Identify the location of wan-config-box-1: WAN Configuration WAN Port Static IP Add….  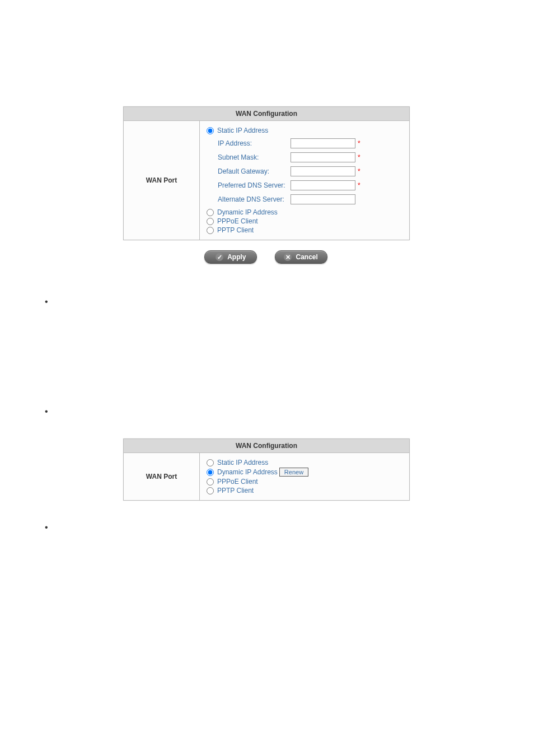
(266, 174).